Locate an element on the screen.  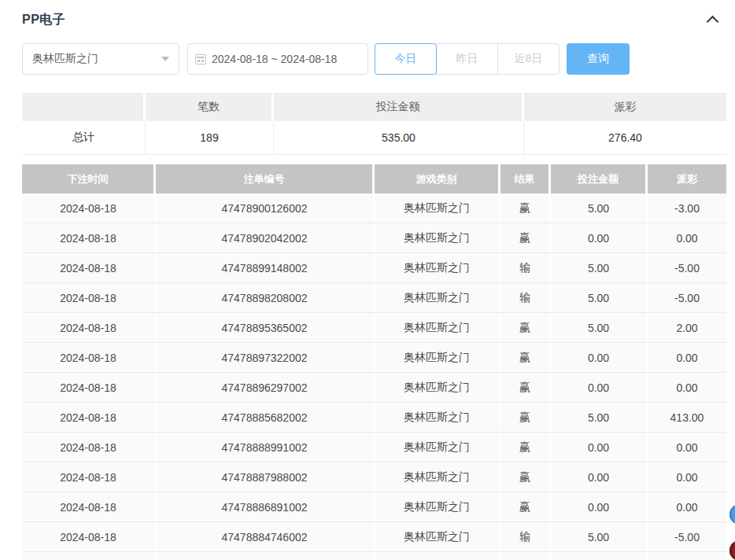
summary-header-bet-amount: 投注金额 is located at coordinates (399, 107).